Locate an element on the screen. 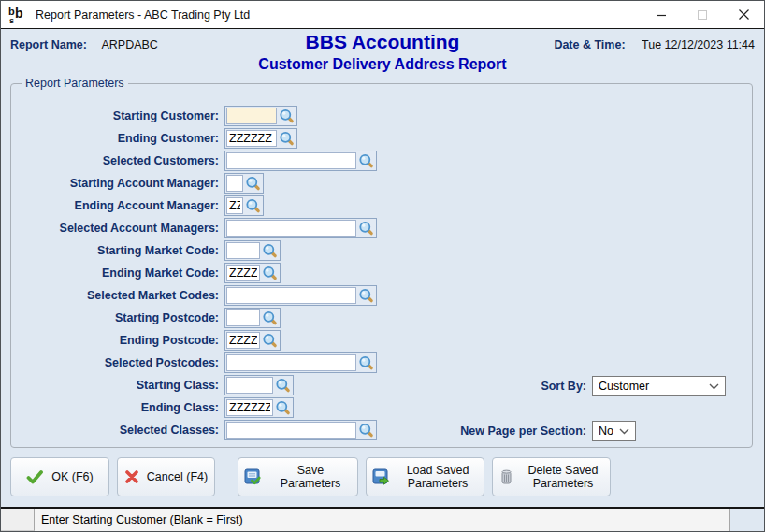  input-starting-customer is located at coordinates (252, 116).